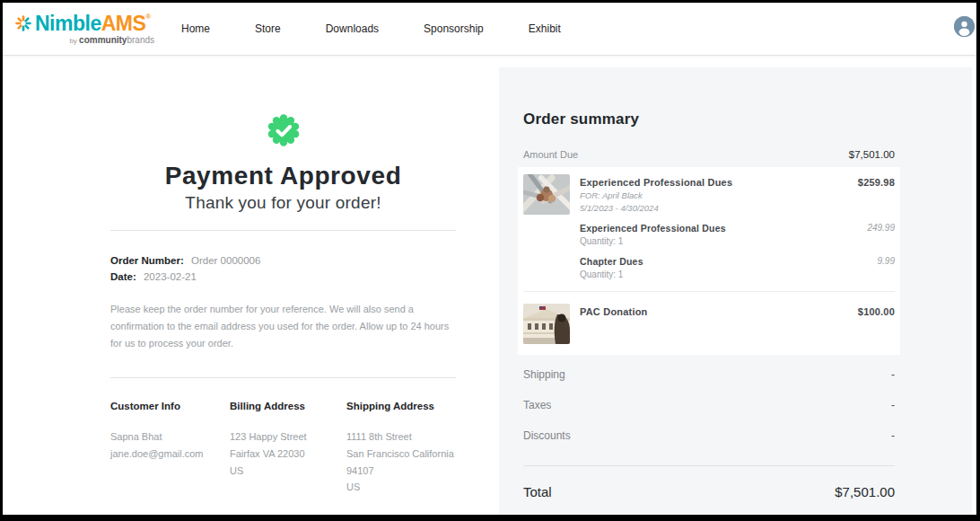  Describe the element at coordinates (352, 29) in the screenshot. I see `nav-item-downloads: Downloads` at that location.